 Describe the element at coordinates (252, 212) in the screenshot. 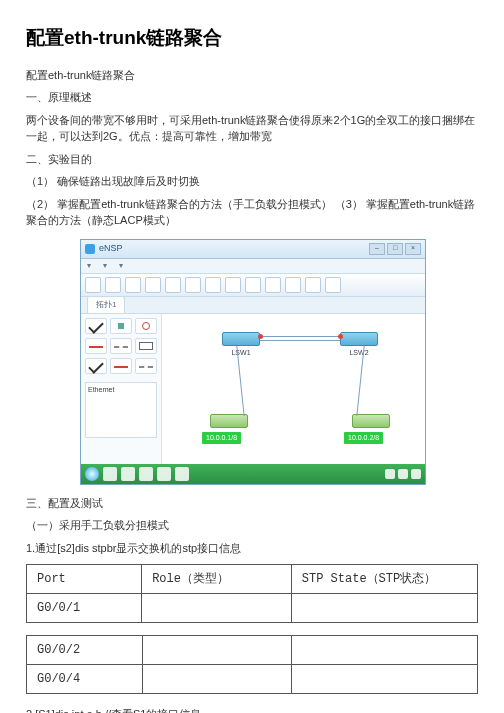

I see `section-2-item-2: （2） 掌握配置eth-trunk链路聚合的方法（手工负载分担模式） （3） 掌…` at that location.